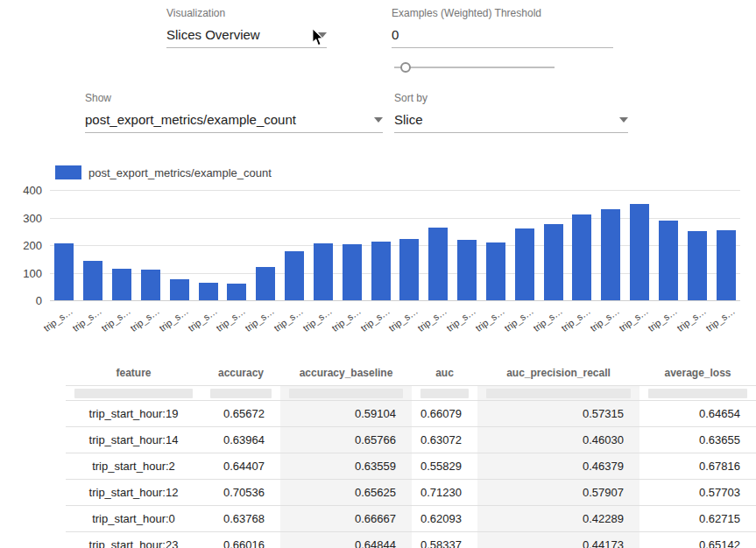 The width and height of the screenshot is (756, 548). What do you see at coordinates (247, 28) in the screenshot?
I see `visualization-select: Visualization Slices Overview` at bounding box center [247, 28].